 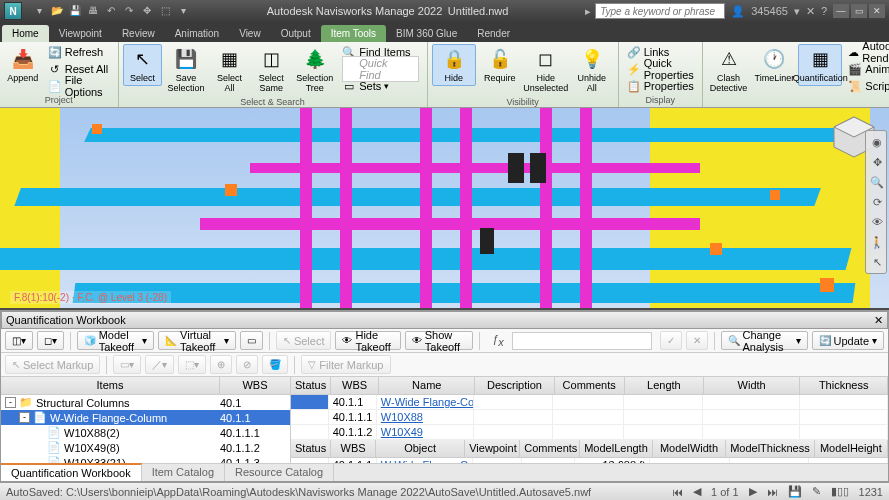 I want to click on grid-header-cell: ModelHeight, so click(x=852, y=448).